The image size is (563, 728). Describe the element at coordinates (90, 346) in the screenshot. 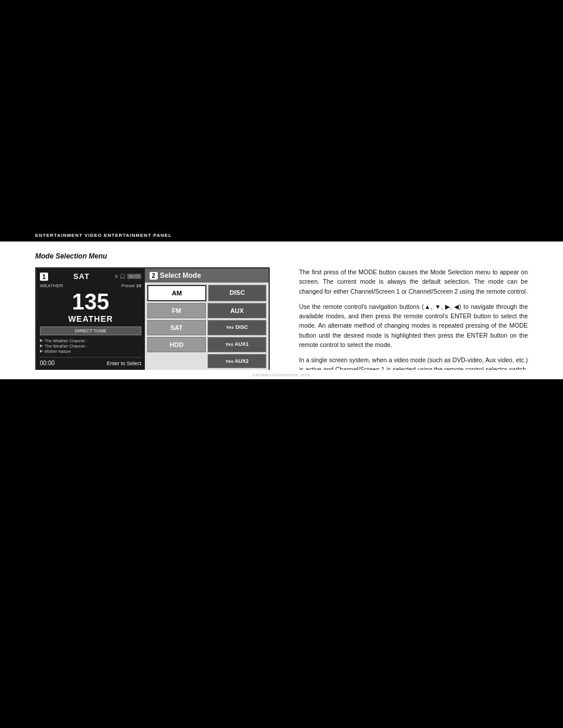

I see `channel-item-2: ▶ The Weather Channel -` at that location.